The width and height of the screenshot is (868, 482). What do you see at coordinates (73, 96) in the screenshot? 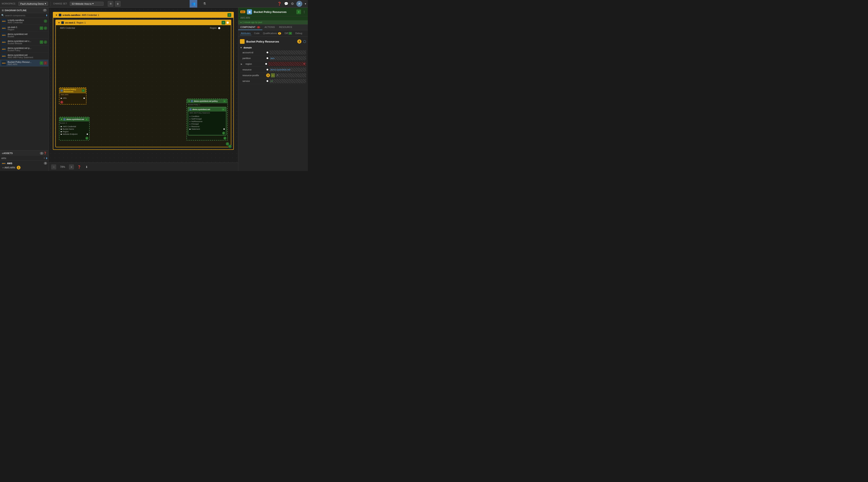
I see `bpr-inner-container: Bucket Policy Resources + AWS ARN ARN` at bounding box center [73, 96].